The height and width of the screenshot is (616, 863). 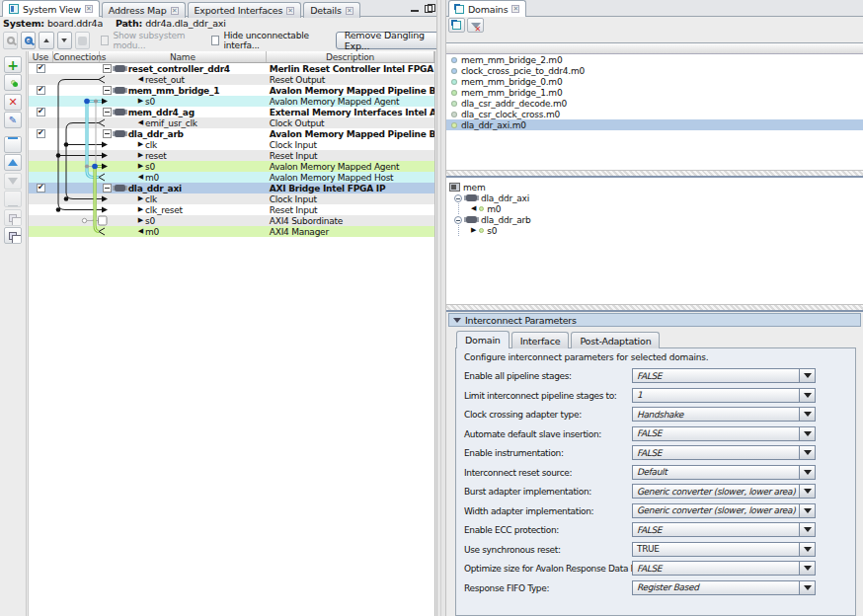 I want to click on minimize-button, so click(x=415, y=8).